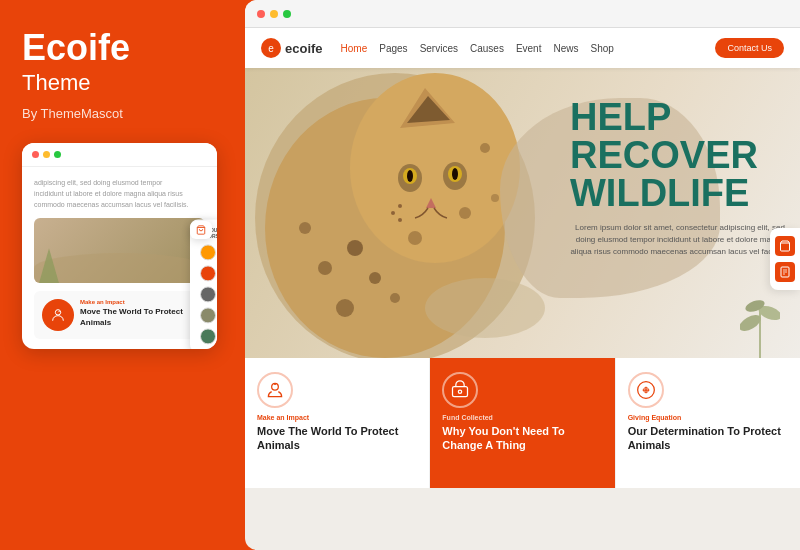  Describe the element at coordinates (120, 258) in the screenshot. I see `mobile-content: adipiscing elit, sed doing elusmod tempo…` at that location.